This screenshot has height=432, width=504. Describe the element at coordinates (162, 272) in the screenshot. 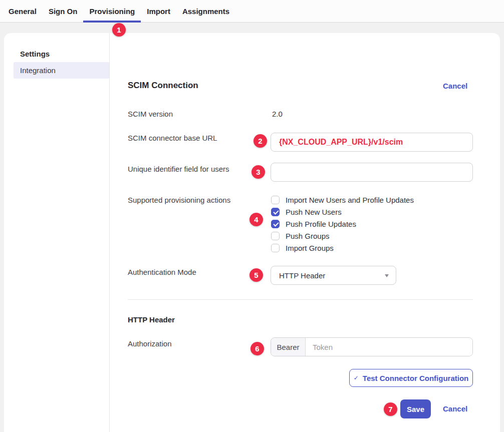

I see `auth-mode-label: Authentication Mode` at that location.